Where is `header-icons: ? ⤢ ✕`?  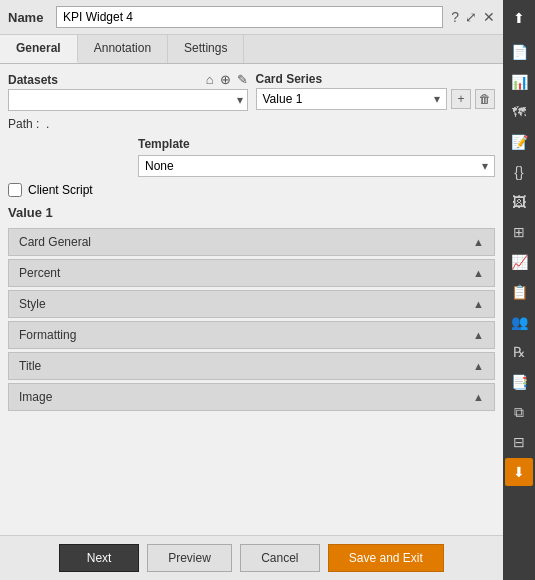 header-icons: ? ⤢ ✕ is located at coordinates (473, 17).